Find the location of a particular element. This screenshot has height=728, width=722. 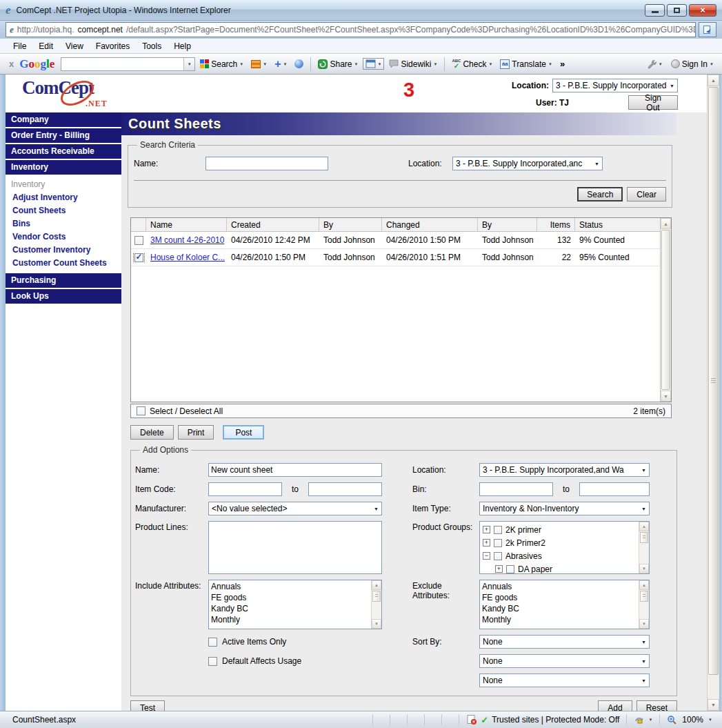

toolbar-overflow-button: » is located at coordinates (563, 63).